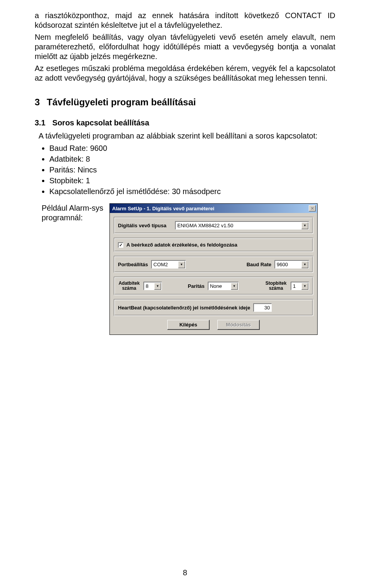 The image size is (370, 588). Describe the element at coordinates (196, 286) in the screenshot. I see `parity-label: Paritás` at that location.